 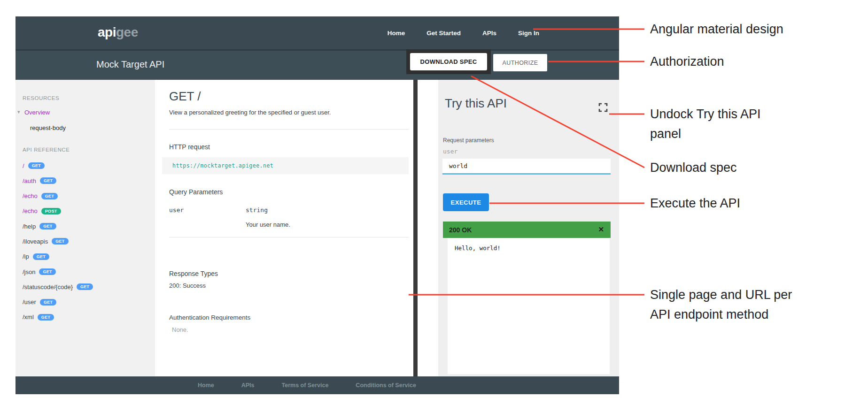 What do you see at coordinates (476, 103) in the screenshot?
I see `try-api-title: Try this API` at bounding box center [476, 103].